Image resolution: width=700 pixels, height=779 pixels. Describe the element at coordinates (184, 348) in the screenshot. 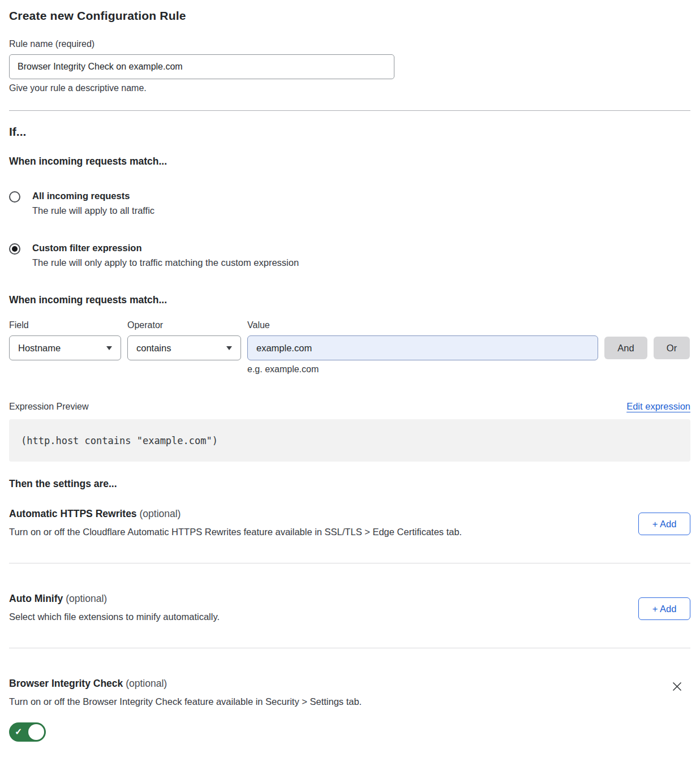

I see `operator-select: contains` at that location.